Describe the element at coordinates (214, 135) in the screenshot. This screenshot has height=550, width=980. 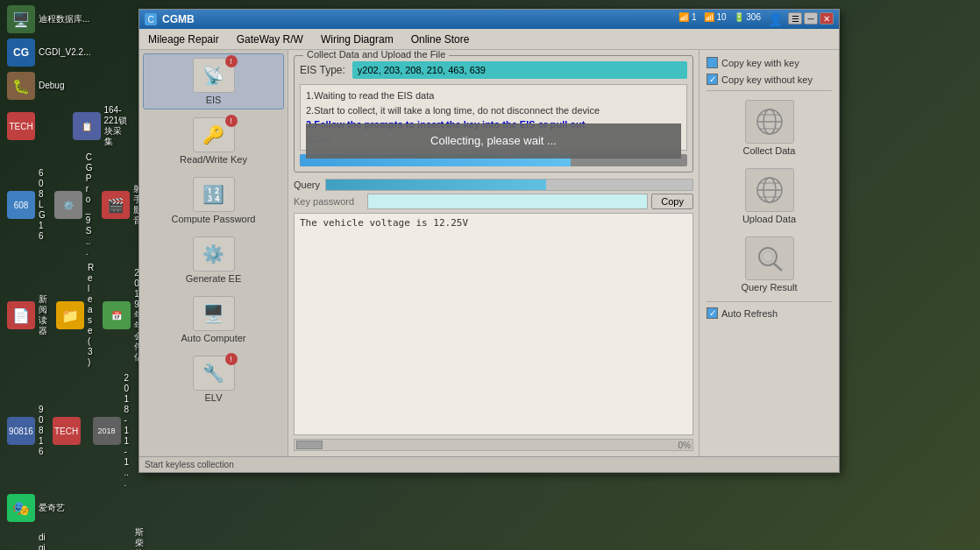
I see `readwrite-icon: 🔑 !` at that location.